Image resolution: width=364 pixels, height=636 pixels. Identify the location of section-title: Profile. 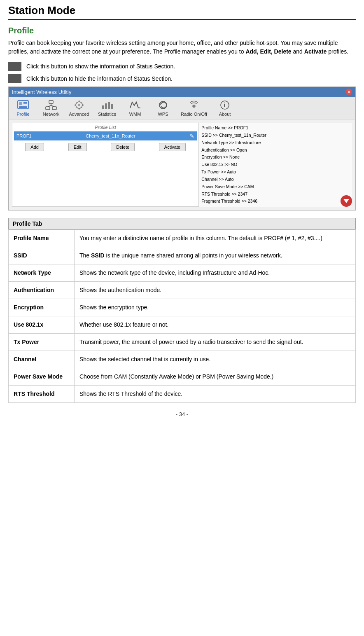
(182, 30).